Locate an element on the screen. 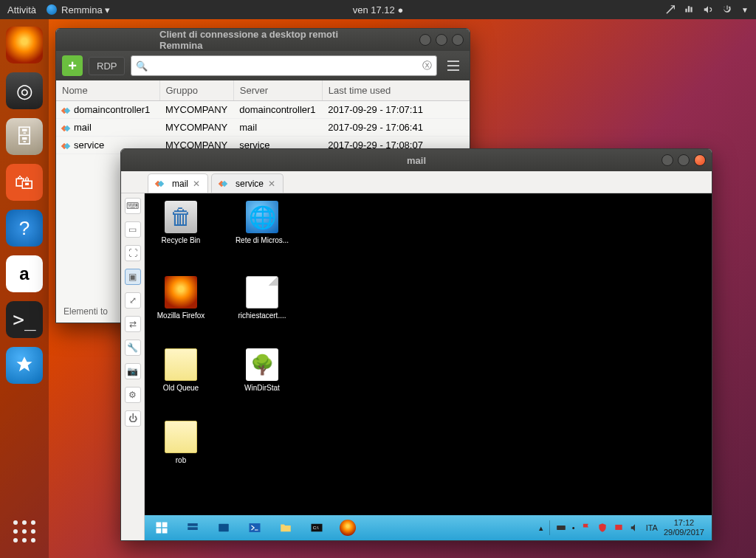 The width and height of the screenshot is (756, 558). launcher-remmina is located at coordinates (24, 365).